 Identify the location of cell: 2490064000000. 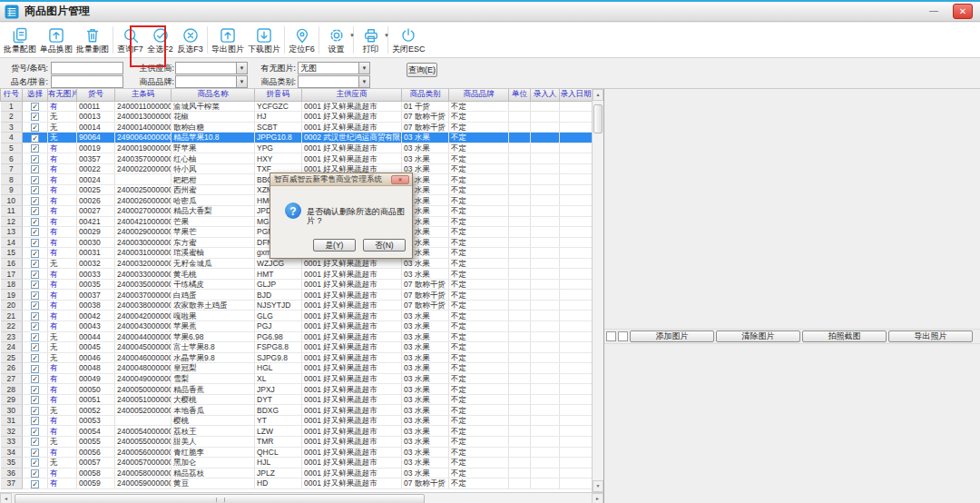
(143, 138).